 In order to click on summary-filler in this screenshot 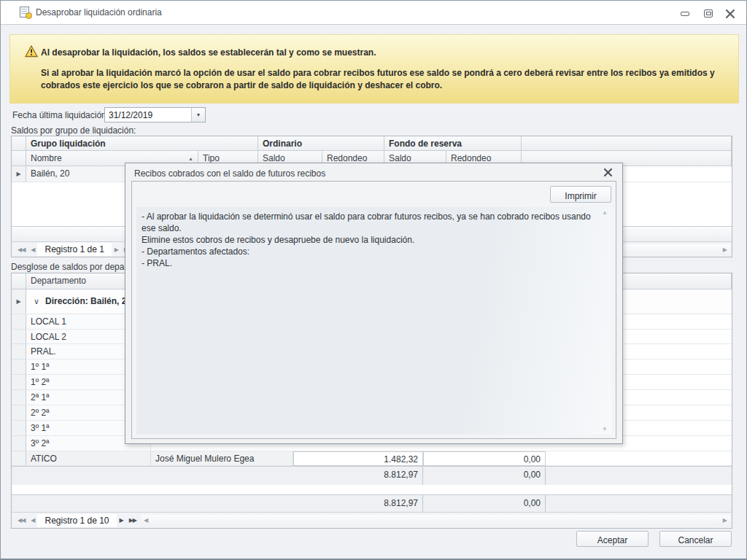, I will do `click(639, 475)`.